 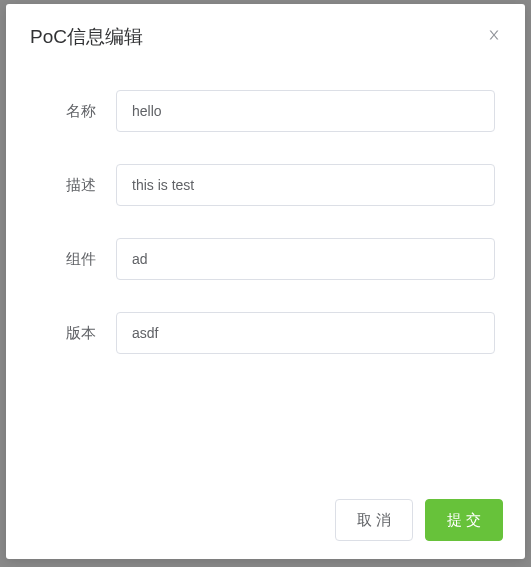 What do you see at coordinates (76, 259) in the screenshot?
I see `component-label: 组件` at bounding box center [76, 259].